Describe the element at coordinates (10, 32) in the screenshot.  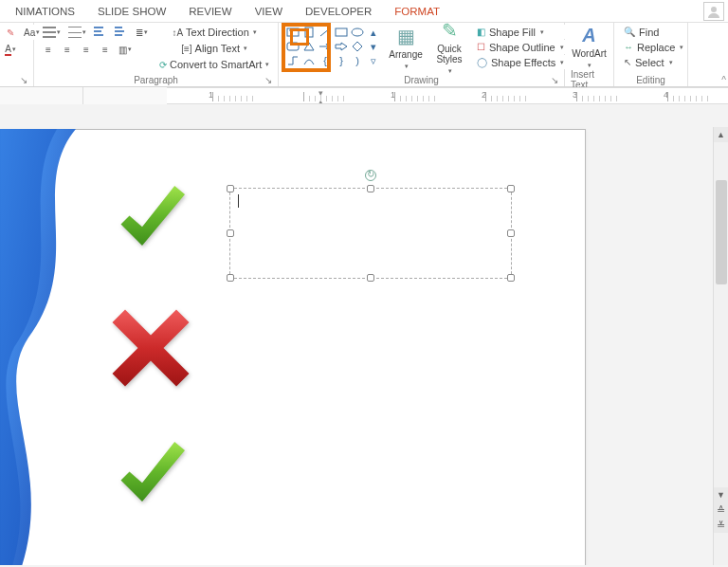
I see `clear-formatting-button: ✎` at that location.